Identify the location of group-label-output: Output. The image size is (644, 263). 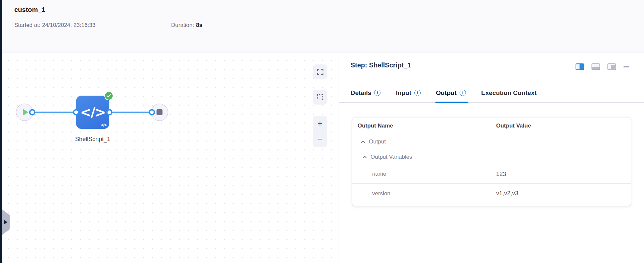
(377, 142).